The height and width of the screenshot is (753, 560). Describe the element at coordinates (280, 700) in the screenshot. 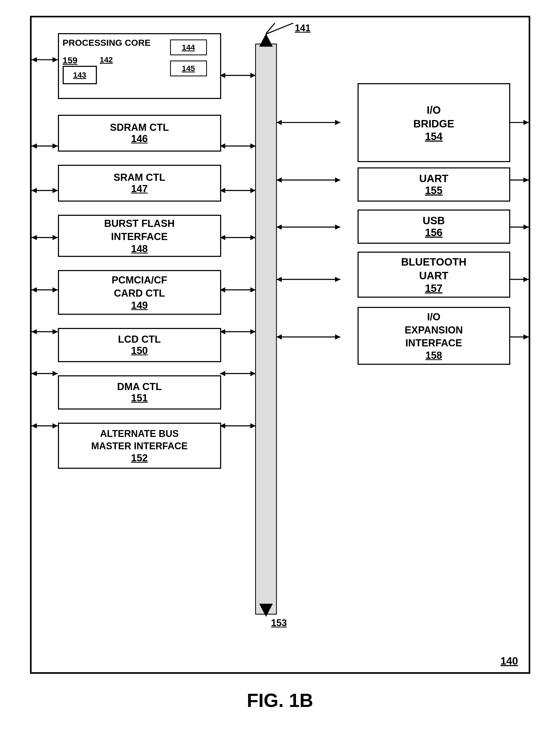

I see `figure-caption: FIG. 1B` at that location.